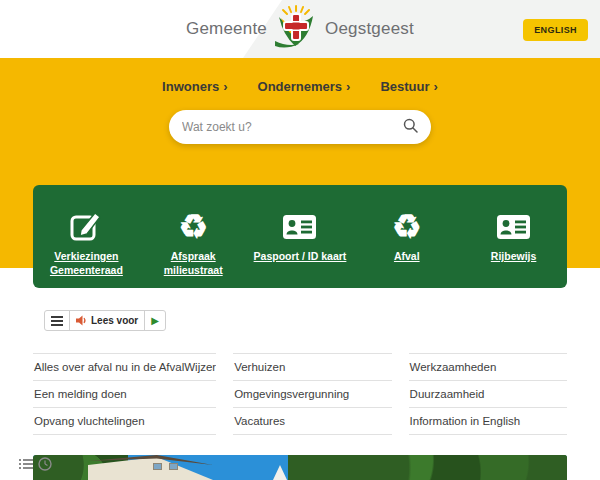 This screenshot has height=480, width=600. Describe the element at coordinates (410, 128) in the screenshot. I see `search-icon` at that location.